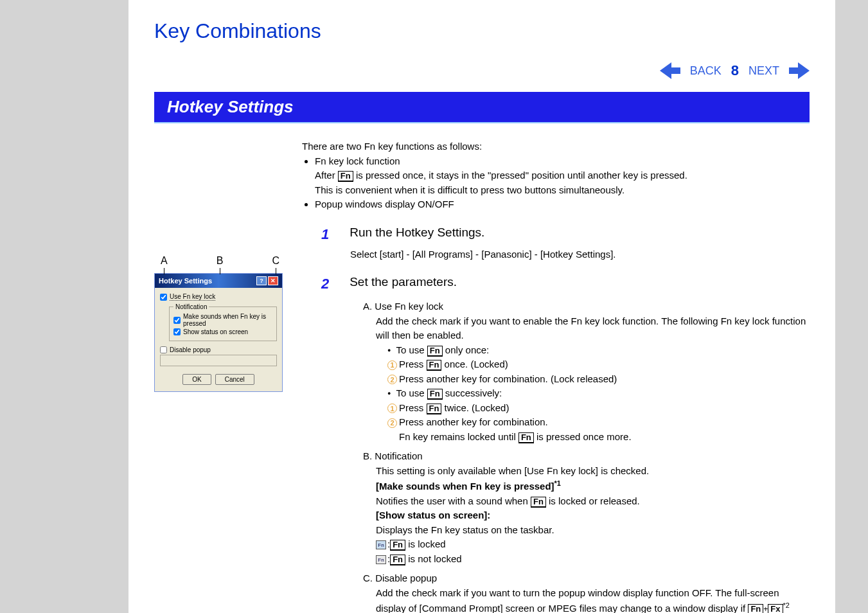 The height and width of the screenshot is (613, 868). I want to click on use-fn-key-lock-checkbox, so click(163, 297).